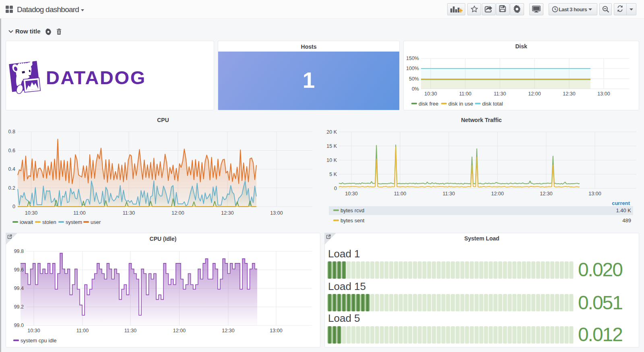  Describe the element at coordinates (12, 169) in the screenshot. I see `svg-text: 0.4` at that location.